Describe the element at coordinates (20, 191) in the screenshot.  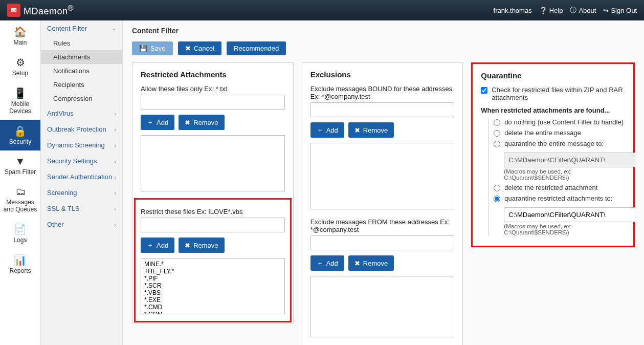
I see `mq-icon: 🗂` at that location.